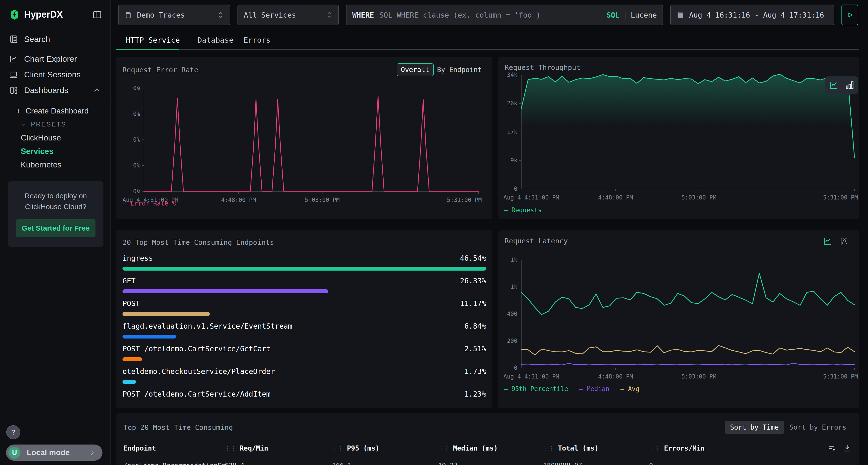  Describe the element at coordinates (818, 427) in the screenshot. I see `sort-by-errors-button: Sort by Errors` at that location.